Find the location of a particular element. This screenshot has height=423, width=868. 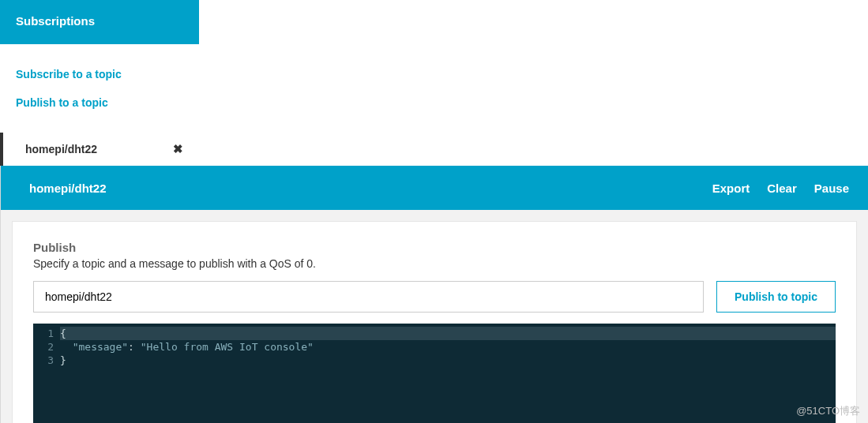

sidebar: Subscriptions Subscribe to a topic Publi… is located at coordinates (100, 83).